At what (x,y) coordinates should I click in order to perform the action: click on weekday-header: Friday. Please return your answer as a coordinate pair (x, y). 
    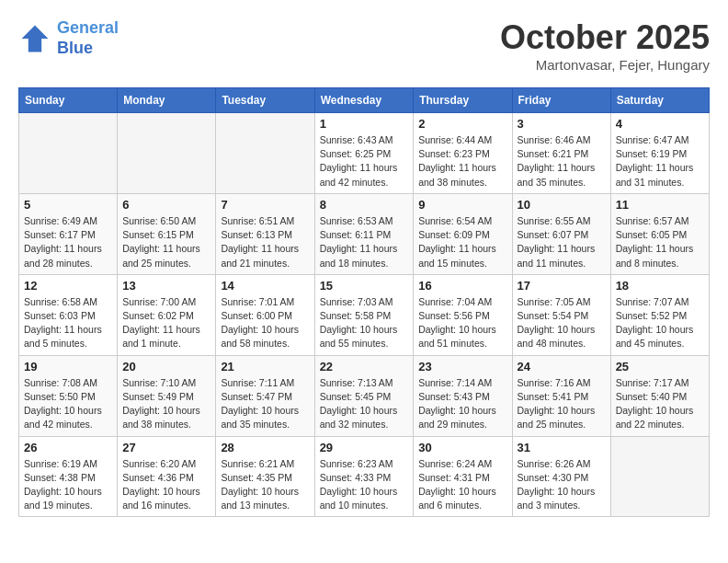
    Looking at the image, I should click on (561, 101).